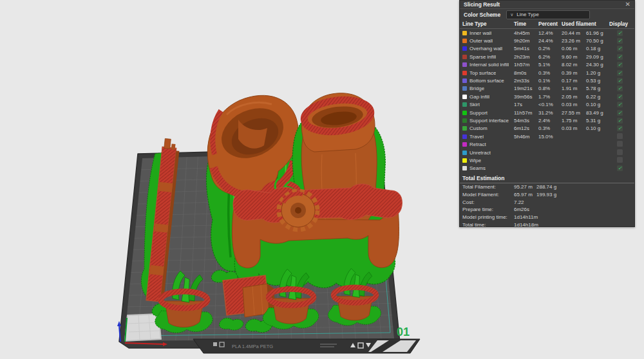 The height and width of the screenshot is (359, 644). Describe the element at coordinates (317, 233) in the screenshot. I see `model-bone` at that location.